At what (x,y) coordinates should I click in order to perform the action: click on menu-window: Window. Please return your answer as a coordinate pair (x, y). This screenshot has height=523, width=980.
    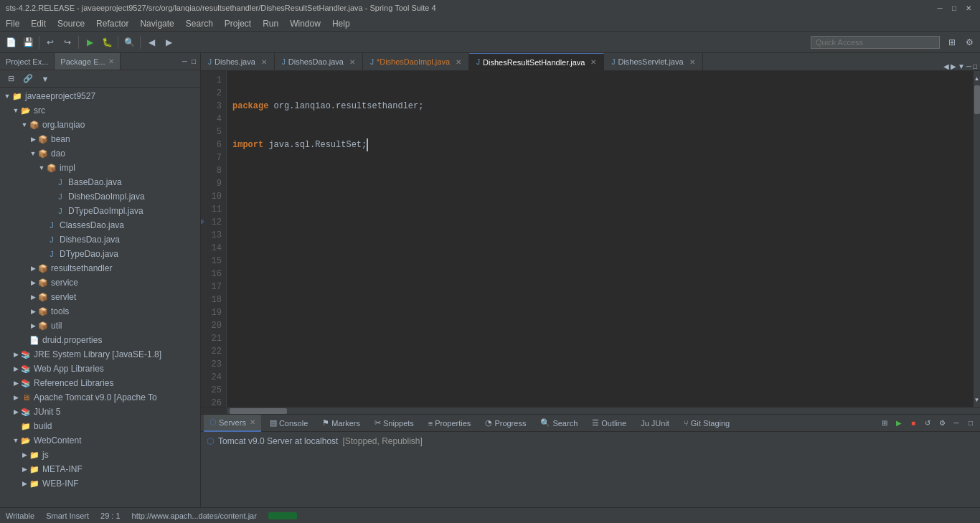
    Looking at the image, I should click on (306, 24).